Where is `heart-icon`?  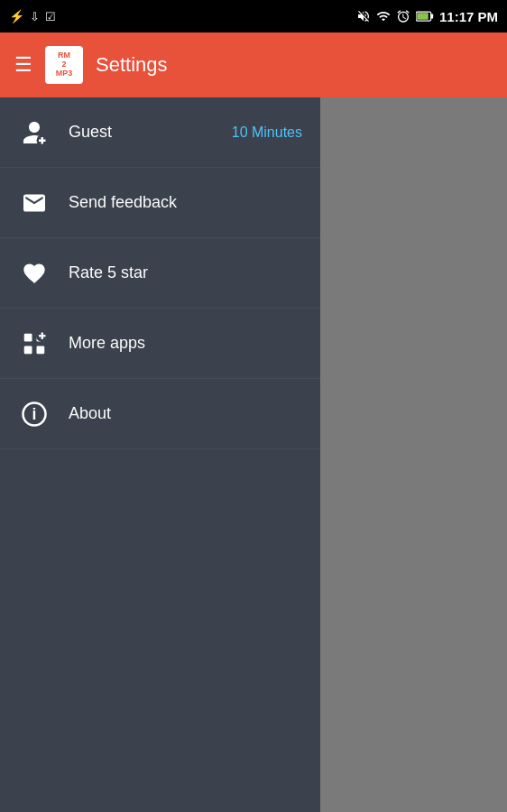
heart-icon is located at coordinates (34, 273).